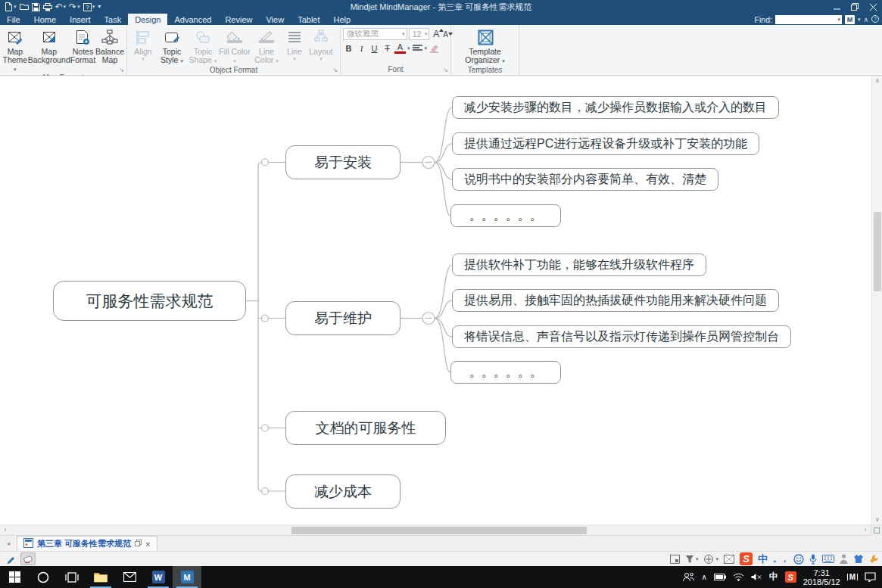 This screenshot has width=882, height=588. I want to click on print-icon, so click(48, 8).